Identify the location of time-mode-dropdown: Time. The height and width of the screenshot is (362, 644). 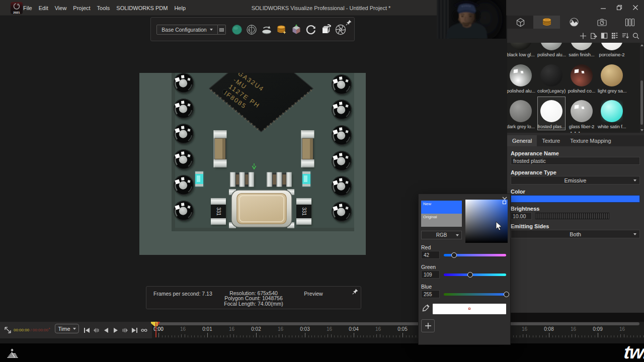
(67, 329).